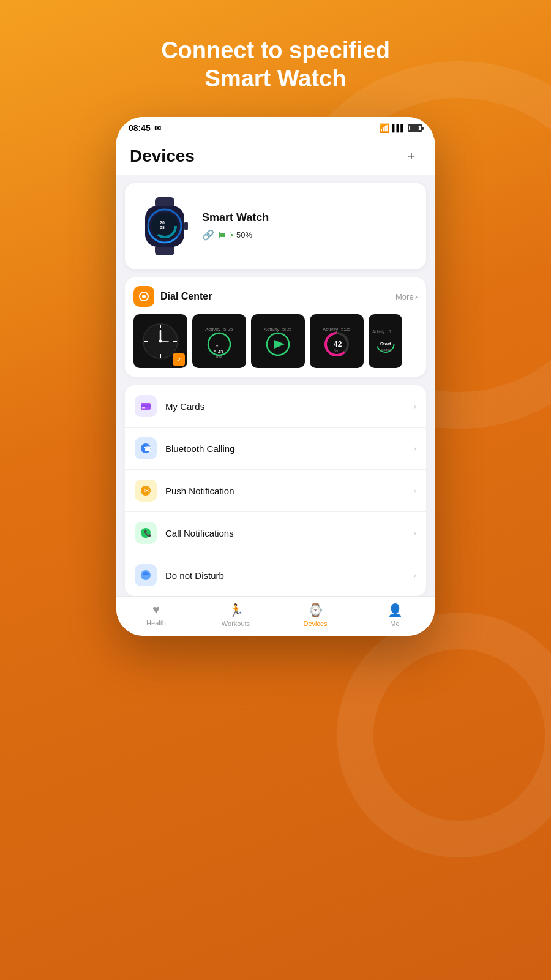  What do you see at coordinates (285, 533) in the screenshot?
I see `call-notifications-label: Call Notifications` at bounding box center [285, 533].